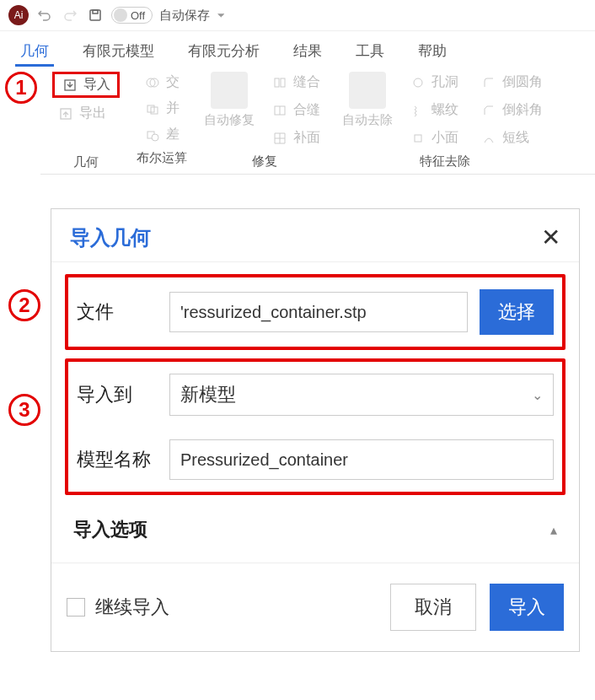 The image size is (595, 700). What do you see at coordinates (162, 108) in the screenshot?
I see `union-button: 并` at bounding box center [162, 108].